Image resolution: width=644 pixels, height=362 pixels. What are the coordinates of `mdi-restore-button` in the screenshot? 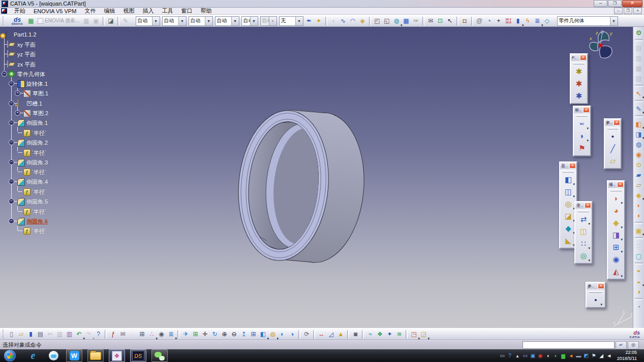 It's located at (628, 11).